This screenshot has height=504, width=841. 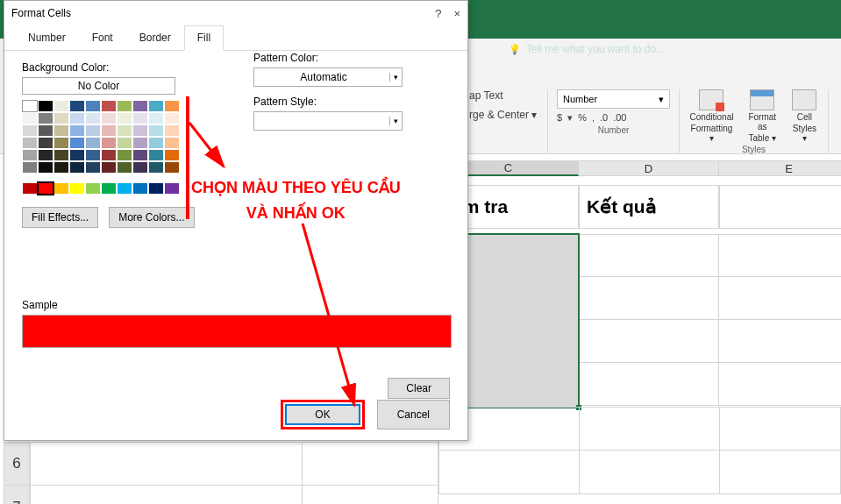 I want to click on percent-button: %, so click(x=582, y=117).